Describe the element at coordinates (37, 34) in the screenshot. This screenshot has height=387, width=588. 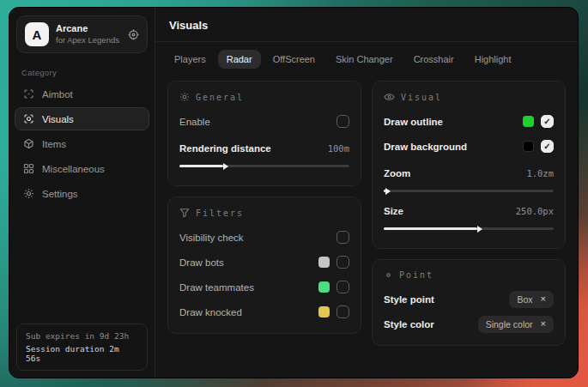
I see `app-logo: A` at that location.